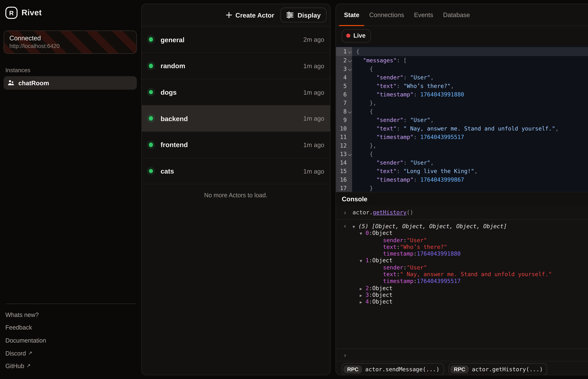 The width and height of the screenshot is (588, 379). Describe the element at coordinates (71, 328) in the screenshot. I see `sidebar-link-feedback: Feedback` at that location.